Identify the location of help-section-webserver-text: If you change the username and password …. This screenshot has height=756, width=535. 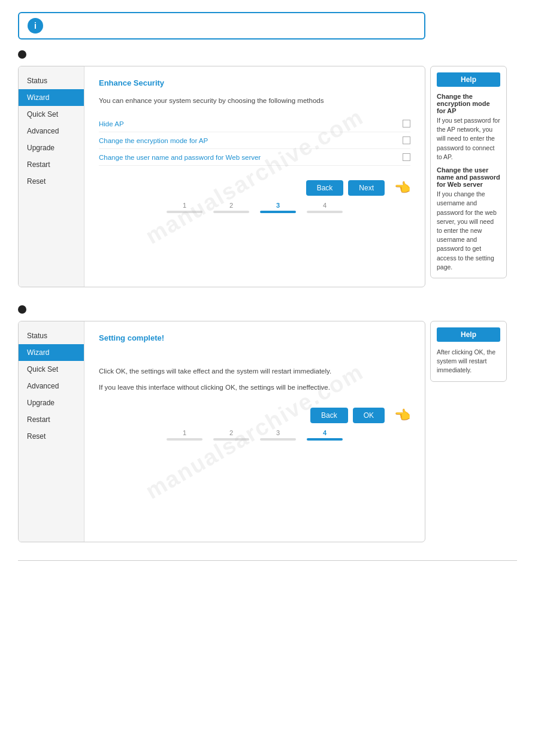
(468, 231).